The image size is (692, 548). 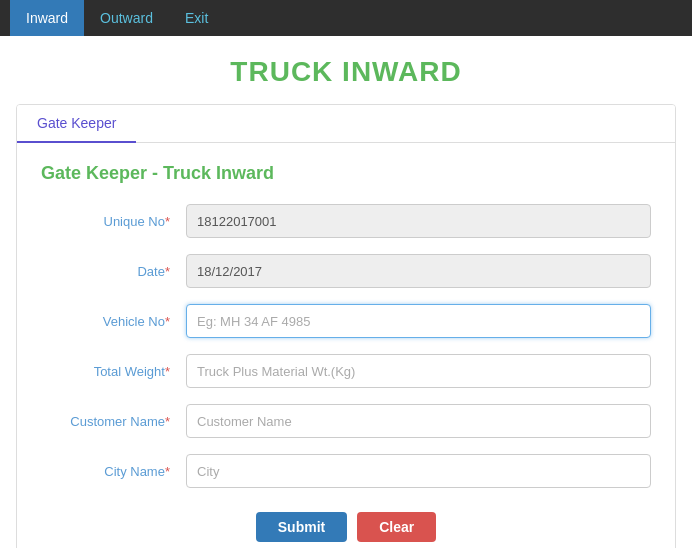 What do you see at coordinates (114, 222) in the screenshot?
I see `label-unique-no: Unique No*` at bounding box center [114, 222].